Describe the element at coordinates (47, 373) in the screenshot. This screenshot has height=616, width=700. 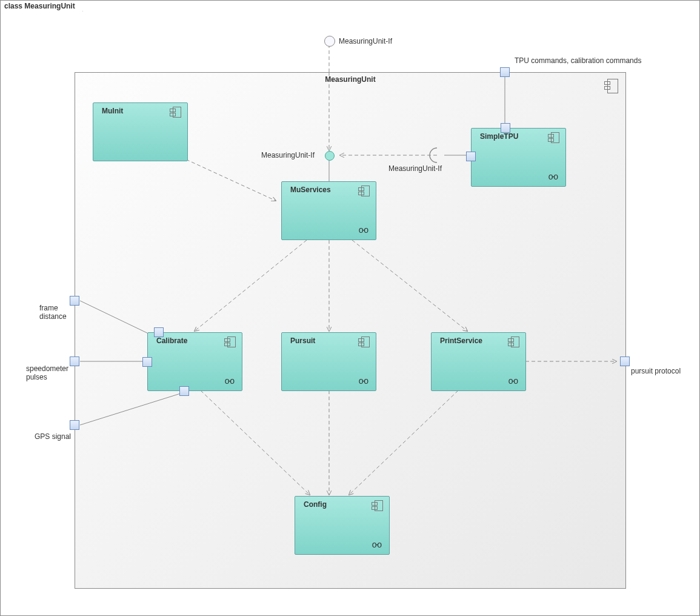
I see `port-speedometer-pulses-label: speedometer pulses` at that location.